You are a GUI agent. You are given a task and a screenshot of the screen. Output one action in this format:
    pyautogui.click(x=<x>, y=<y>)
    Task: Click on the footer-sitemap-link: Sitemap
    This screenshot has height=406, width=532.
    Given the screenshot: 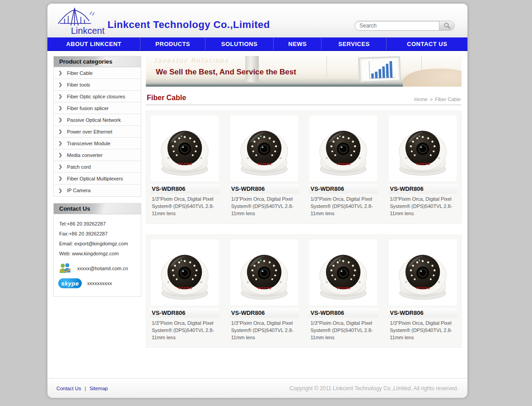 What is the action you would take?
    pyautogui.click(x=98, y=388)
    